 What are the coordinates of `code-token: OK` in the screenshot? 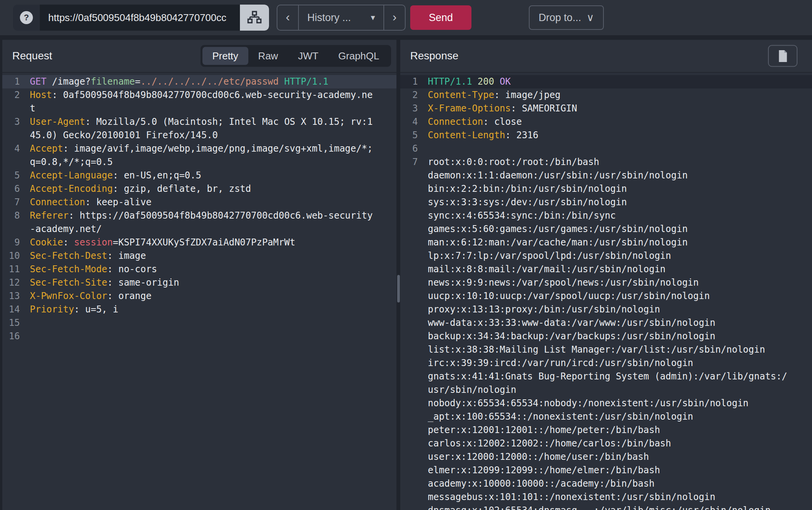 It's located at (505, 82).